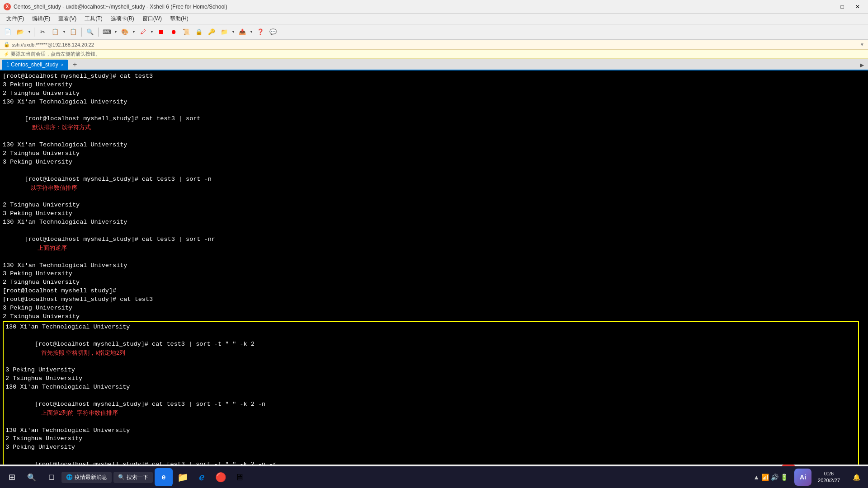  Describe the element at coordinates (765, 477) in the screenshot. I see `tray-network: 📶` at that location.